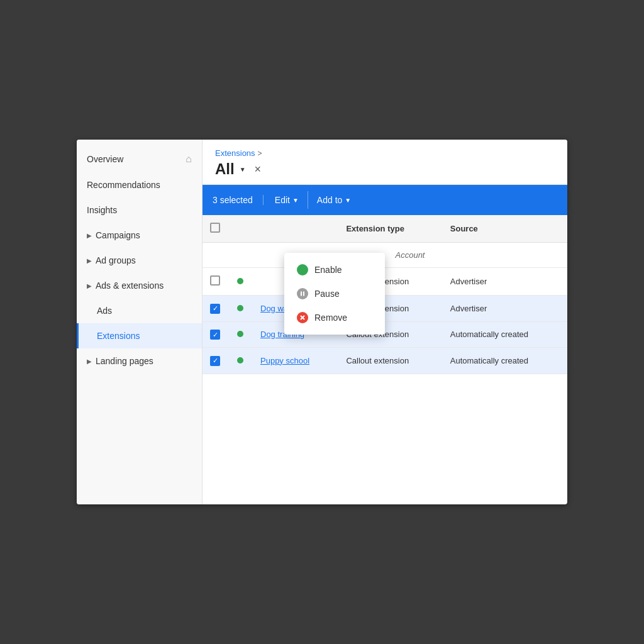  Describe the element at coordinates (130, 286) in the screenshot. I see `sidebar-item-label: Ads & extensions` at that location.